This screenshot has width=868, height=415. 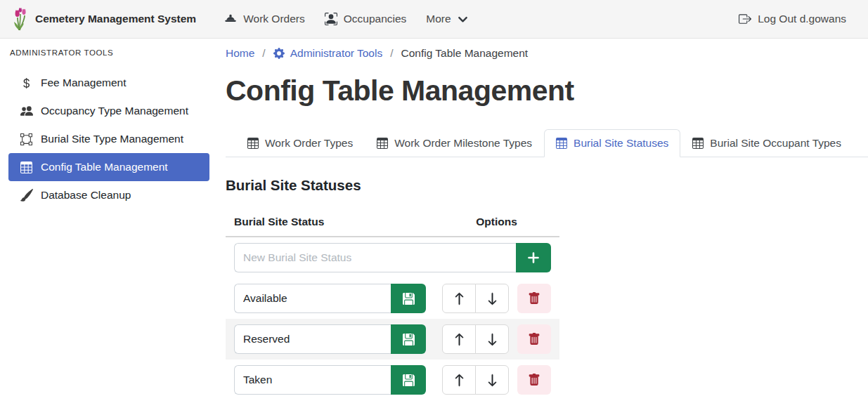 I want to click on tab-label: Burial Site Statuses, so click(x=621, y=143).